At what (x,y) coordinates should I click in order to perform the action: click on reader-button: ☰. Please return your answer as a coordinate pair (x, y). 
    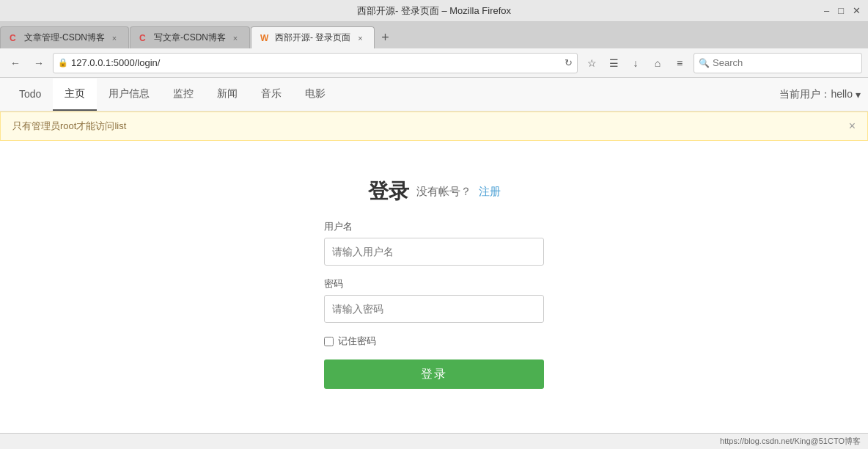
    Looking at the image, I should click on (614, 63).